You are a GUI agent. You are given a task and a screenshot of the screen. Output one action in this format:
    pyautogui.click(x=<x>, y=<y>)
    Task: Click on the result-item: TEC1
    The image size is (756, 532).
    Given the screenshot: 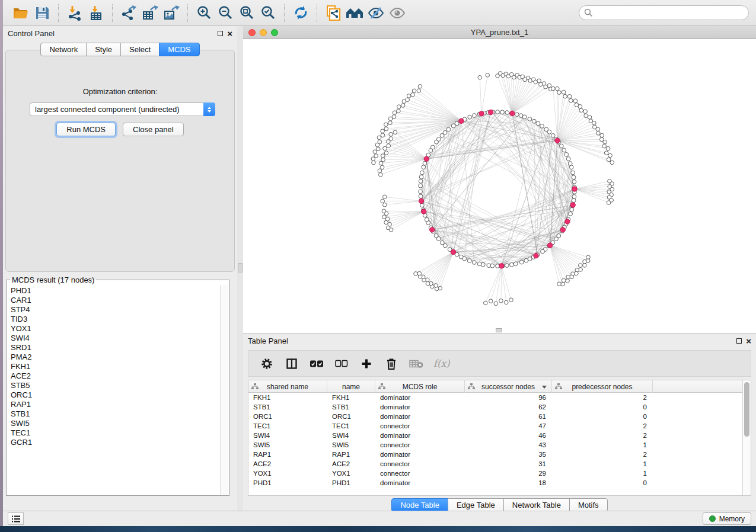 What is the action you would take?
    pyautogui.click(x=114, y=433)
    